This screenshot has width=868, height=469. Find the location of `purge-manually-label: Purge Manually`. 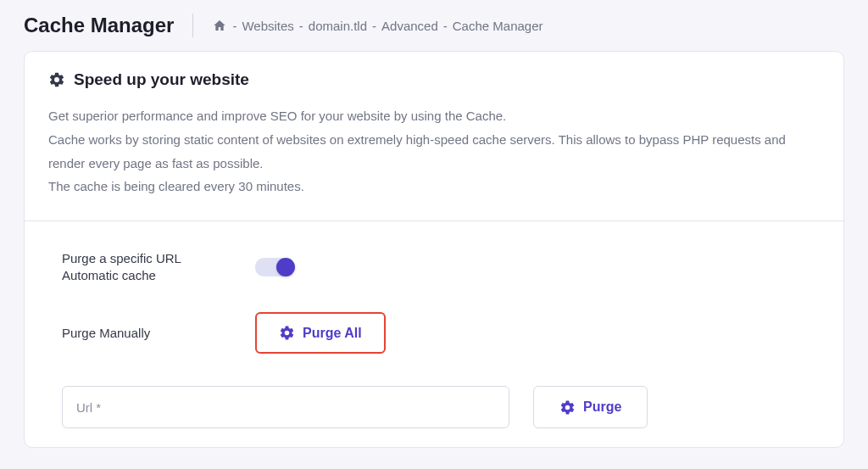

purge-manually-label: Purge Manually is located at coordinates (106, 332).